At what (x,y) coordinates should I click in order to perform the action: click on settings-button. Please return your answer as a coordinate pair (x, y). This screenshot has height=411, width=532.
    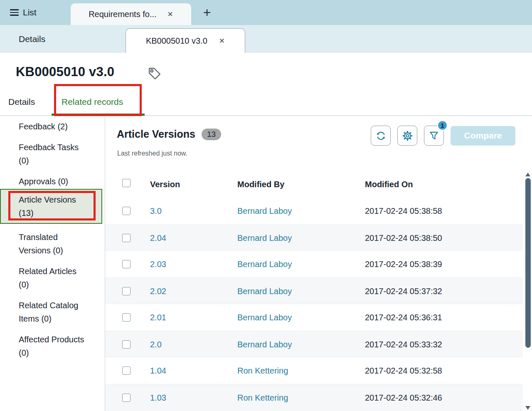
    Looking at the image, I should click on (407, 136).